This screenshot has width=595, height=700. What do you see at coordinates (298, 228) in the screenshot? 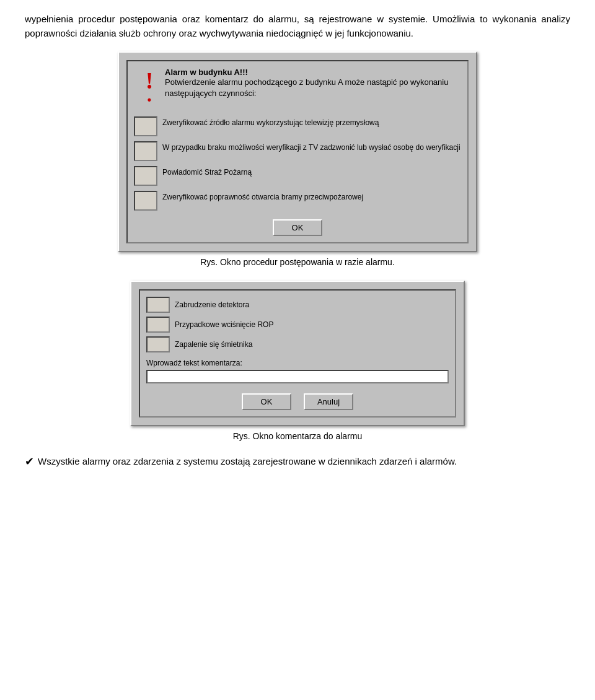
I see `alarm-ok-button: OK` at bounding box center [298, 228].